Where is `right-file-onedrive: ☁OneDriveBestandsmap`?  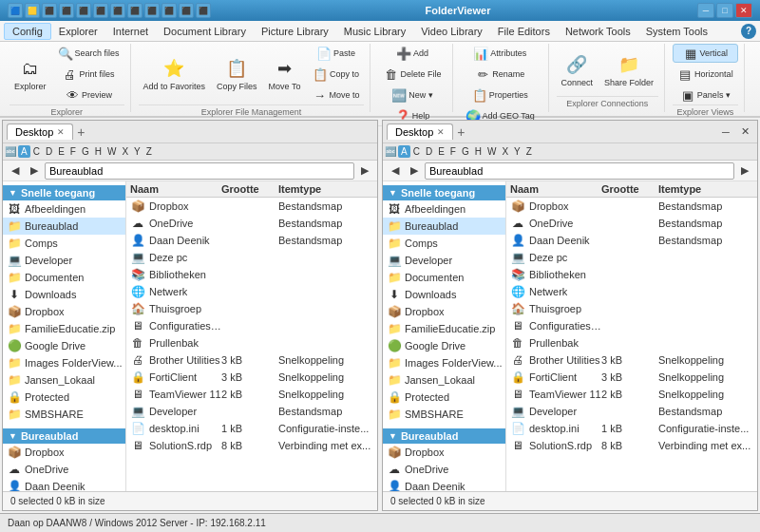 right-file-onedrive: ☁OneDriveBestandsmap is located at coordinates (632, 223).